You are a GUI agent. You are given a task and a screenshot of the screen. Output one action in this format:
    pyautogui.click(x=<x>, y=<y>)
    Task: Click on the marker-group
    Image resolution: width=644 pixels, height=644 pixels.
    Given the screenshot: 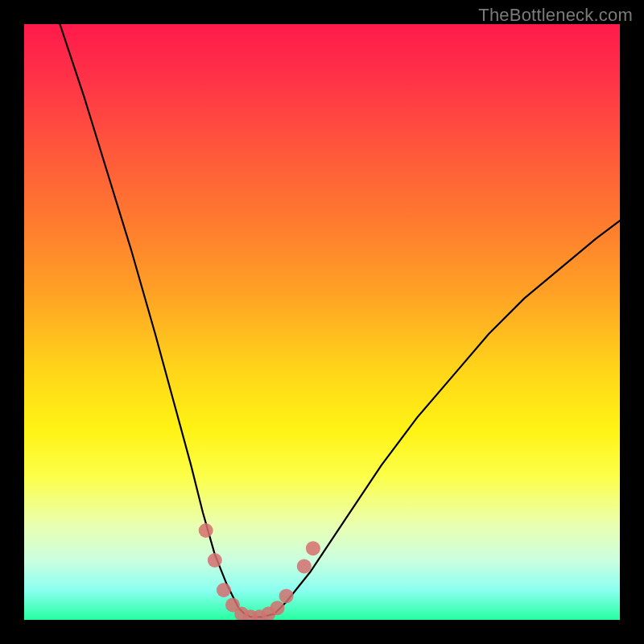 What is the action you would take?
    pyautogui.click(x=259, y=572)
    